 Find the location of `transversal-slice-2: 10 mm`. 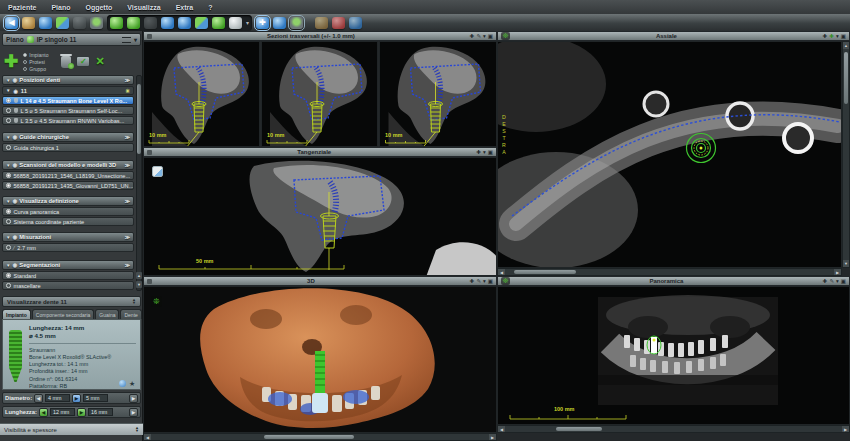

transversal-slice-2: 10 mm is located at coordinates (320, 94).